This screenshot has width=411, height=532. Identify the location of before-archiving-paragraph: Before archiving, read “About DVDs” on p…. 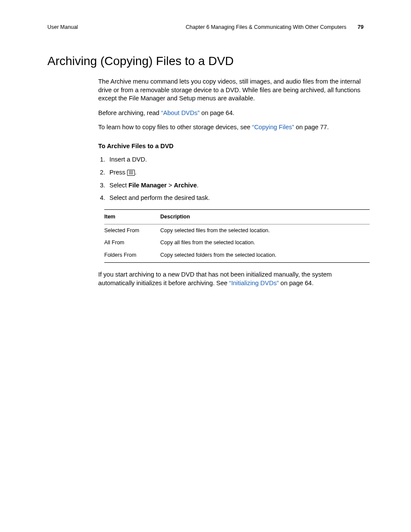
(231, 113).